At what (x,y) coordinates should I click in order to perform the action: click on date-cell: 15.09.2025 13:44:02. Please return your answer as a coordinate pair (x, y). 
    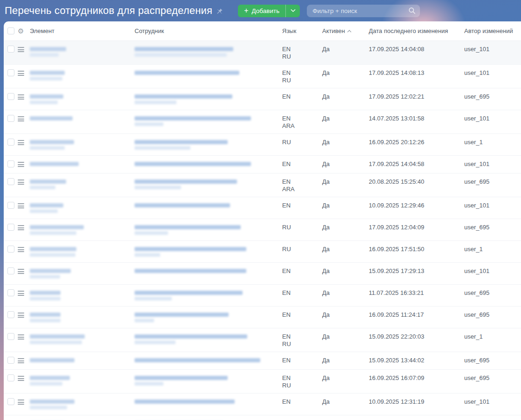
    Looking at the image, I should click on (416, 360).